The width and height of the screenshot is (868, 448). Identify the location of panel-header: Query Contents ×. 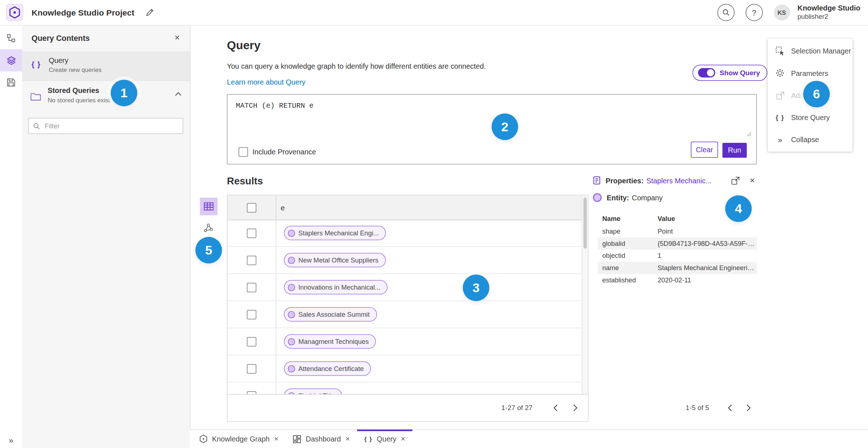
(106, 38).